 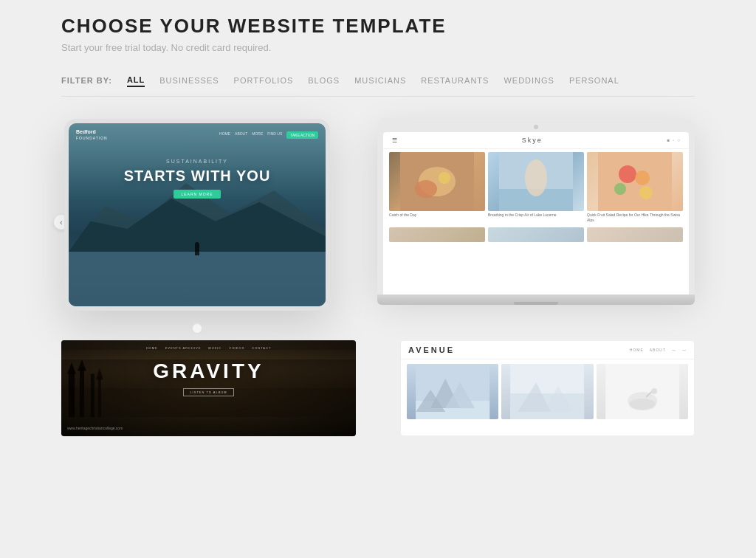 I want to click on laptop-frame: ☰ Skye ■◦○, so click(x=536, y=207).